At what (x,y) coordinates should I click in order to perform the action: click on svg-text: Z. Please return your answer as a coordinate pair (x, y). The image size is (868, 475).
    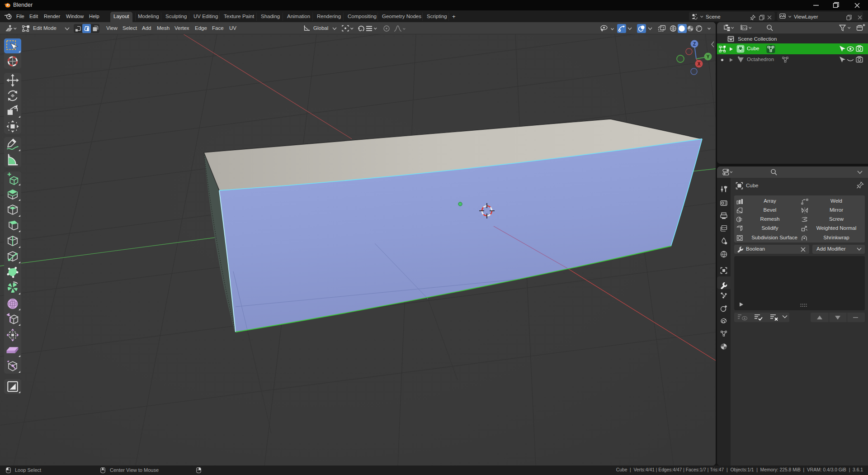
    Looking at the image, I should click on (694, 44).